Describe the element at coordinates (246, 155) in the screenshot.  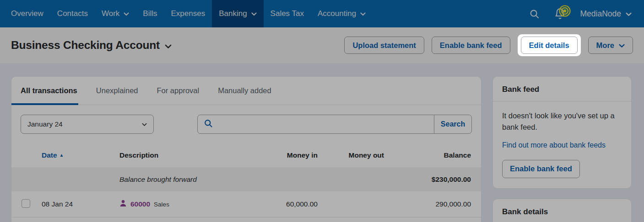
I see `table-header-row: Date ▲ Description Money in Money out Ba…` at that location.